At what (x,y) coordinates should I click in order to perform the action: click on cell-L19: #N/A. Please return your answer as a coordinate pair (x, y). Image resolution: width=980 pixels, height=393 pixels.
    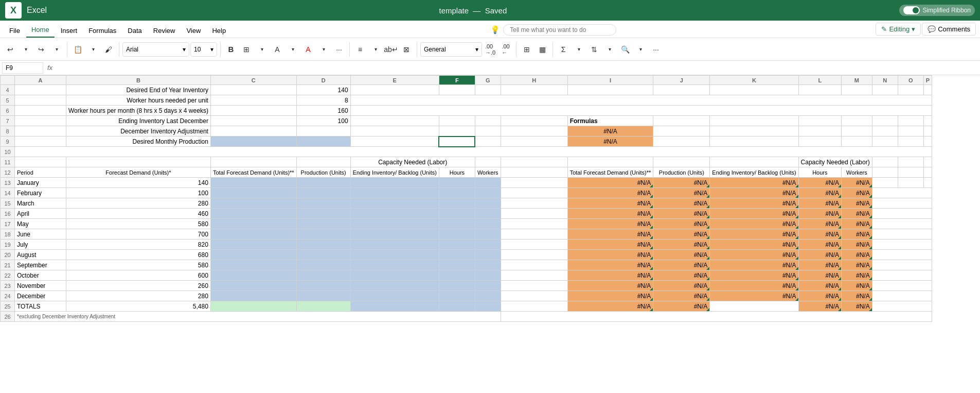
    Looking at the image, I should click on (820, 245).